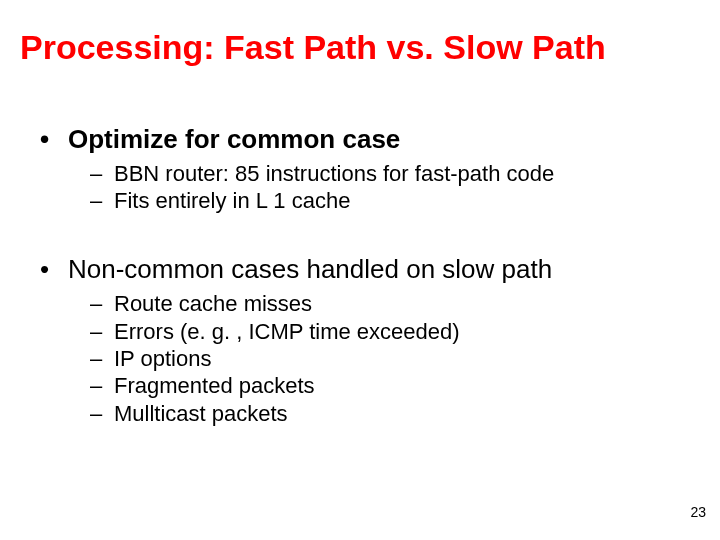 This screenshot has width=720, height=540. What do you see at coordinates (313, 48) in the screenshot?
I see `slide-title: Processing: Fast Path vs. Slow Path` at bounding box center [313, 48].